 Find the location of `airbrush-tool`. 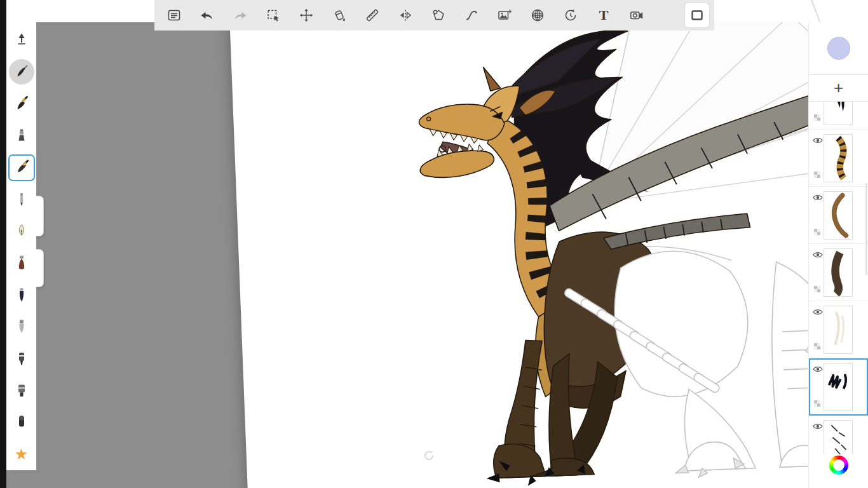

airbrush-tool is located at coordinates (22, 39).